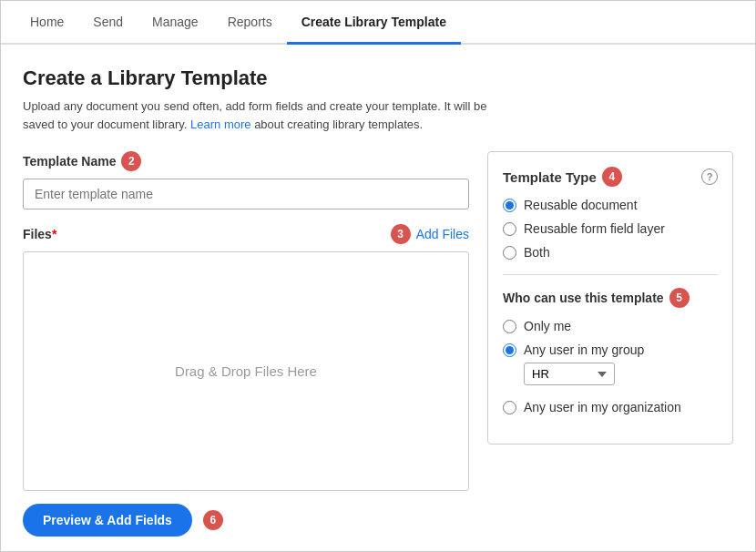 Image resolution: width=756 pixels, height=552 pixels. Describe the element at coordinates (510, 350) in the screenshot. I see `who-any-user-group-radio` at that location.